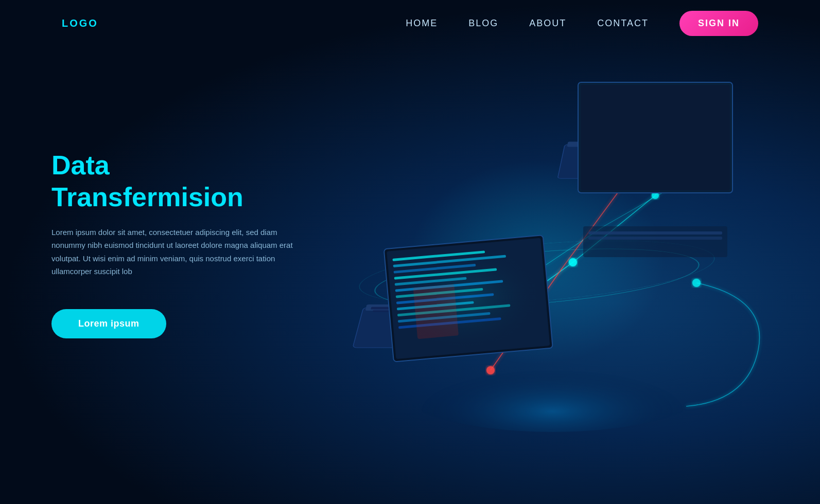 The height and width of the screenshot is (504, 820). What do you see at coordinates (175, 252) in the screenshot?
I see `hero-description: Lorem ipsum dolor sit amet, consectetuer…` at bounding box center [175, 252].